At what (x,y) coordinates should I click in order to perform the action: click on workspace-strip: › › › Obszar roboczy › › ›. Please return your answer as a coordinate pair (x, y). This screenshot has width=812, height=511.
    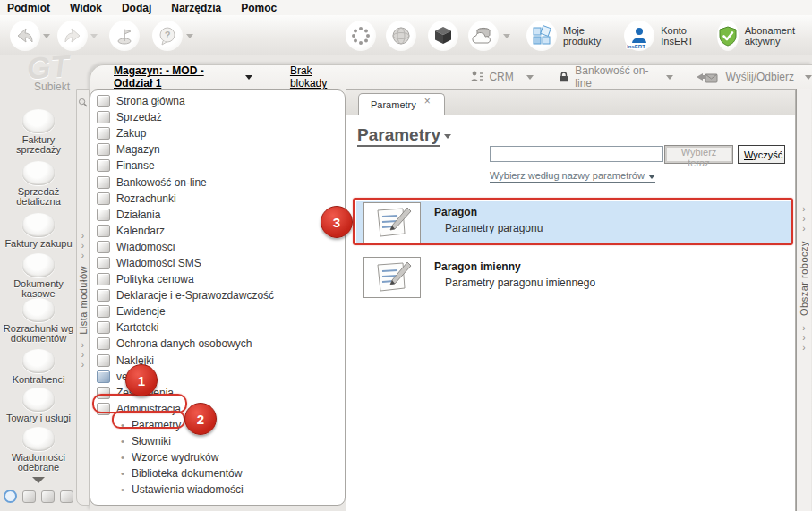
    Looking at the image, I should click on (804, 301).